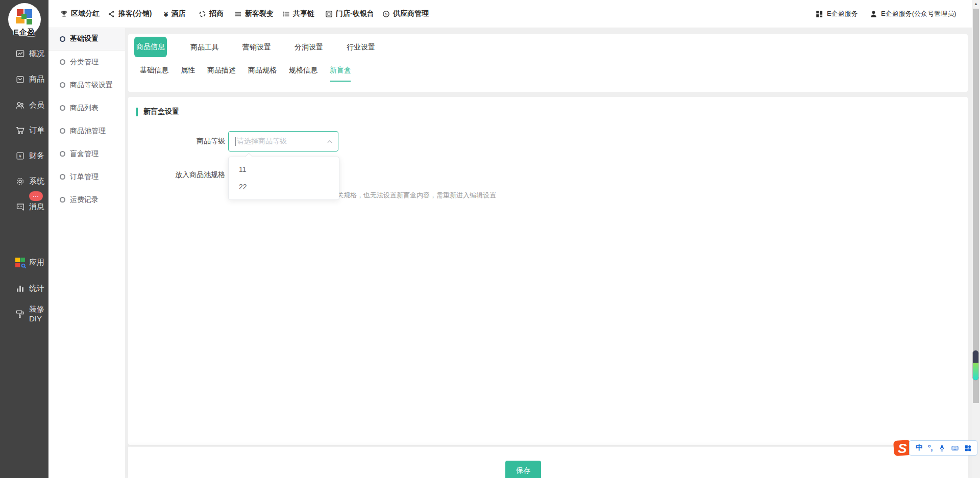 The image size is (980, 478). Describe the element at coordinates (24, 33) in the screenshot. I see `logo-text: E企盈` at that location.